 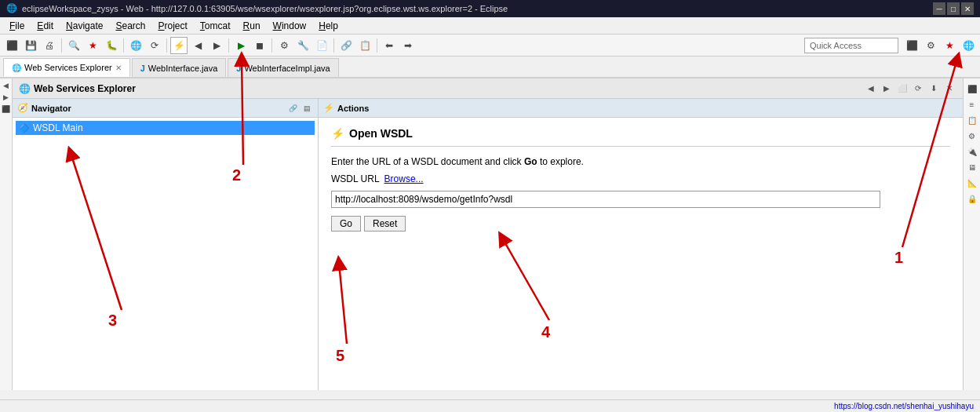 I want to click on title-bar: 🌐 eclipseWorkspace_zysys - Web - http://…, so click(x=490, y=9).